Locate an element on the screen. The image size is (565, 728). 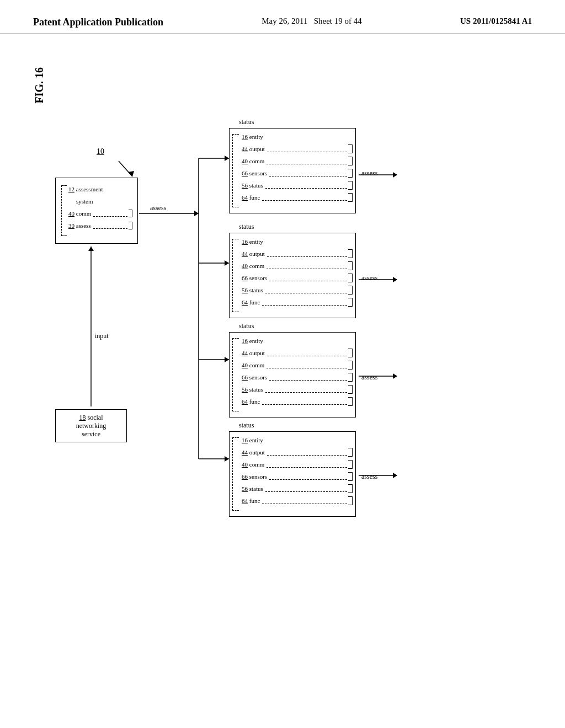
entity-1-status-label: 56 status is located at coordinates (253, 185).